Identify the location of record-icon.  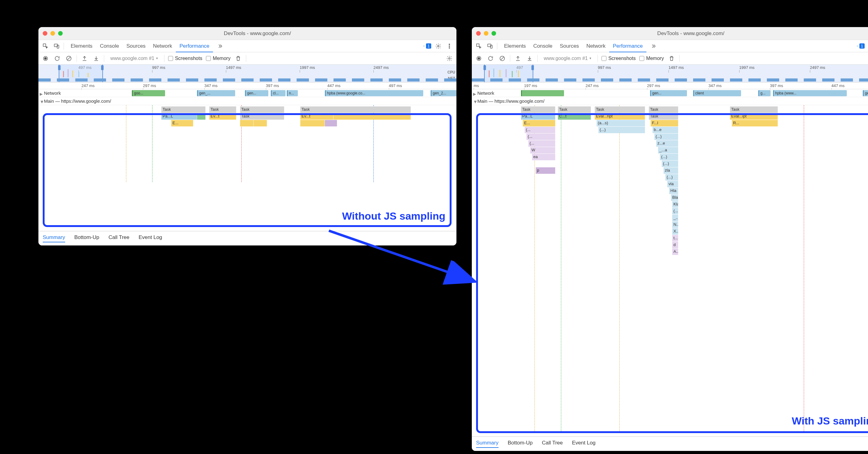
(45, 58).